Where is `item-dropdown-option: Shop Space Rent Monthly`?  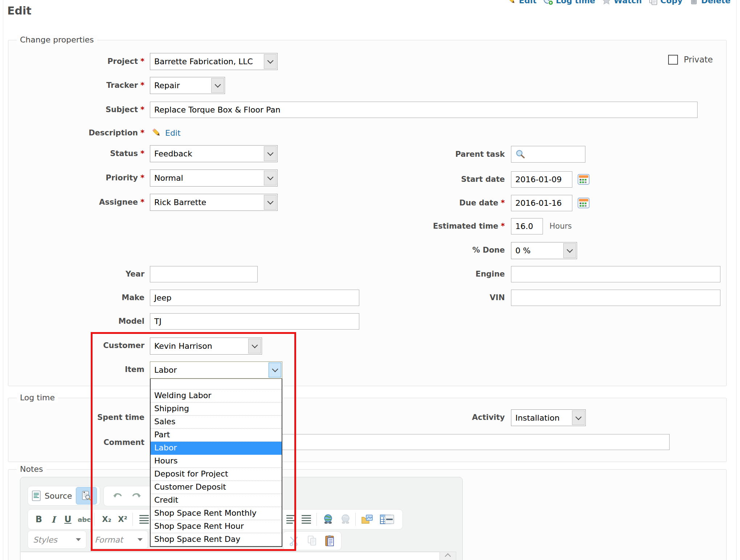 item-dropdown-option: Shop Space Rent Monthly is located at coordinates (216, 514).